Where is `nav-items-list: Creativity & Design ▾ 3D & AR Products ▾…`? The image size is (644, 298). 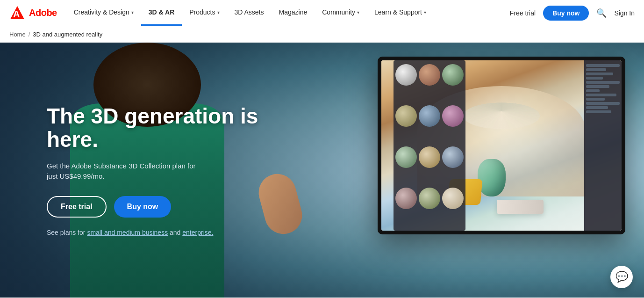
nav-items-list: Creativity & Design ▾ 3D & AR Products ▾… is located at coordinates (288, 13).